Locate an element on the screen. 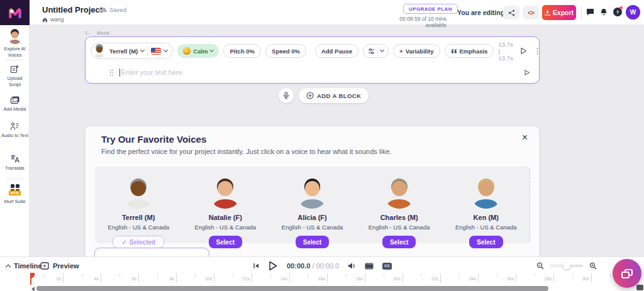 This screenshot has height=291, width=644. ruler-tick-label: 10s is located at coordinates (209, 279).